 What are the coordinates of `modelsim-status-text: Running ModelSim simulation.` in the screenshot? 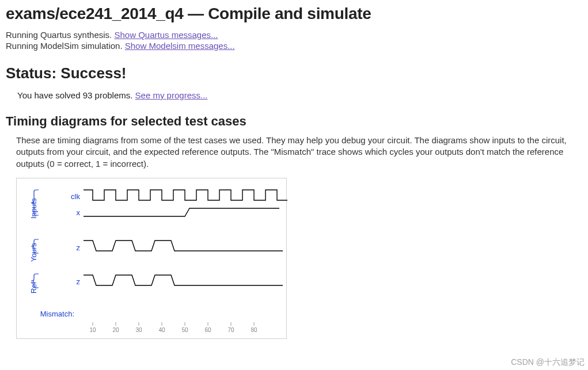 It's located at (66, 46).